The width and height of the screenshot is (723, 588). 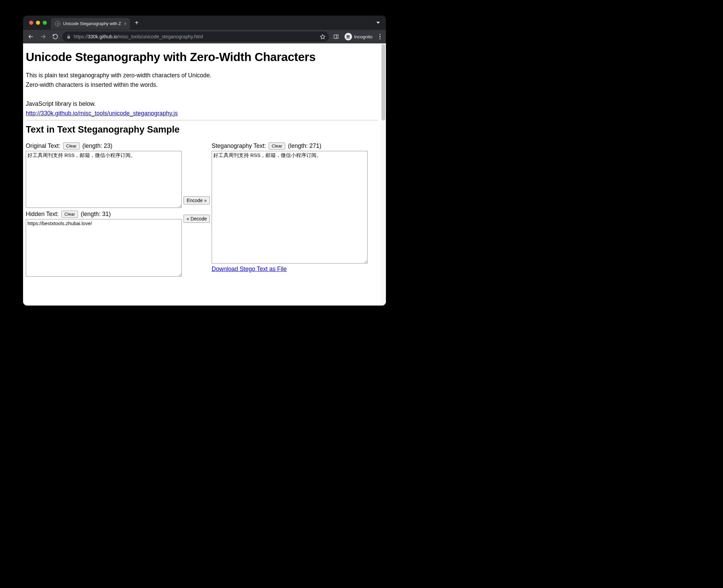 What do you see at coordinates (98, 146) in the screenshot?
I see `original-length: (length: 23)` at bounding box center [98, 146].